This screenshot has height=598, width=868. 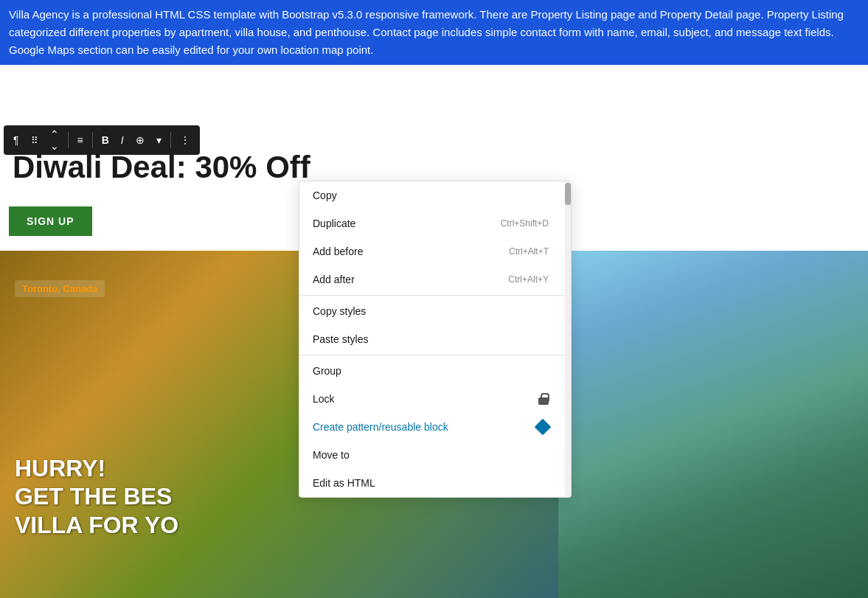 What do you see at coordinates (434, 32) in the screenshot?
I see `selected-text-block: Villa Agency is a professional HTML CSS …` at bounding box center [434, 32].